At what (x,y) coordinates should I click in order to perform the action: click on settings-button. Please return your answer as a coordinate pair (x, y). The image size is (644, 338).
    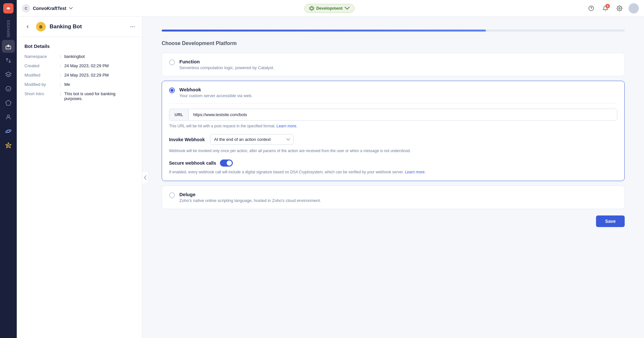
    Looking at the image, I should click on (620, 8).